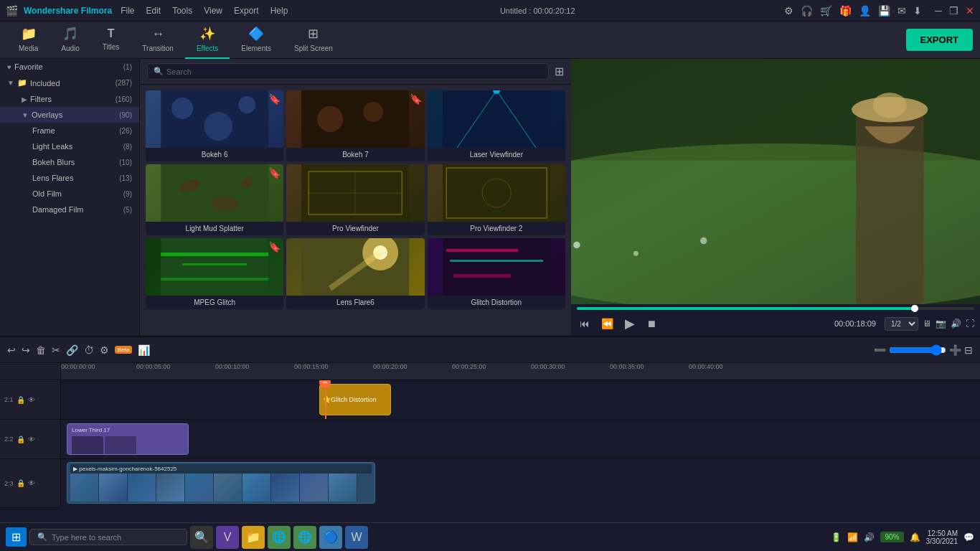  Describe the element at coordinates (355, 400) in the screenshot. I see `clip-glitch: ⭐ Glitch Distortion` at that location.